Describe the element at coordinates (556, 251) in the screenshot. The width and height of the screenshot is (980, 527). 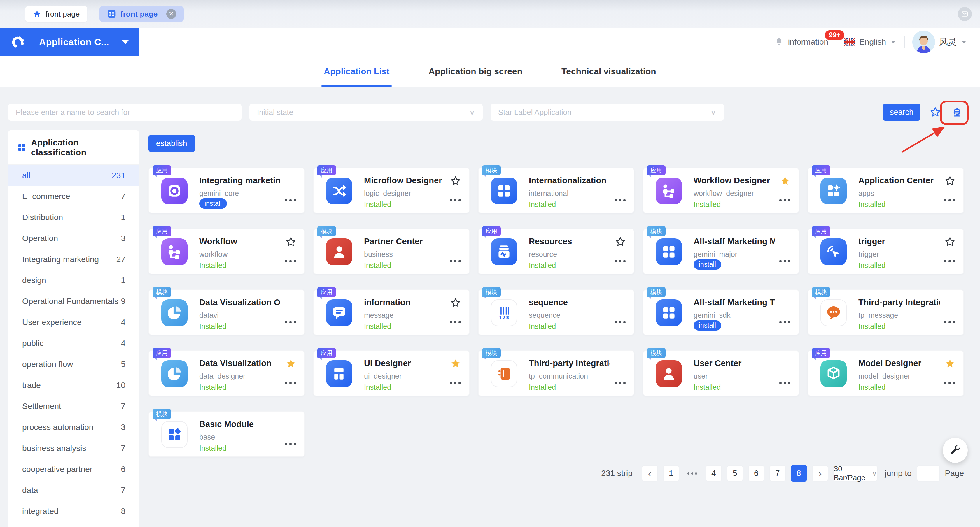
I see `app-card: 应用ResourcesresourceInstalled` at that location.